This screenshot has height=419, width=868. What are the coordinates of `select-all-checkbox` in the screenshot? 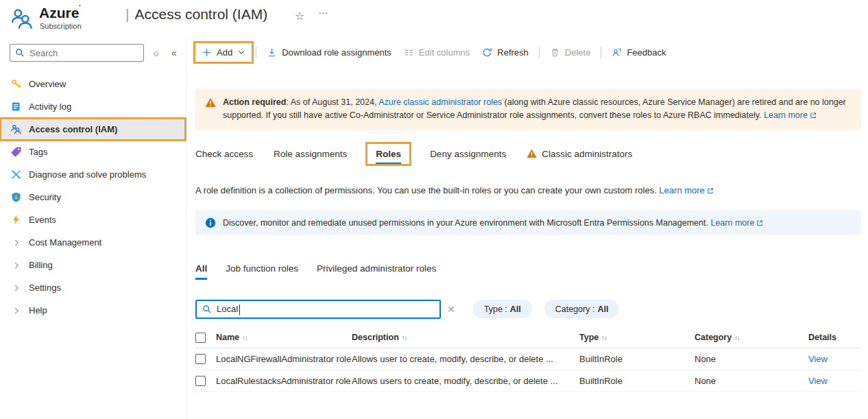 It's located at (200, 337).